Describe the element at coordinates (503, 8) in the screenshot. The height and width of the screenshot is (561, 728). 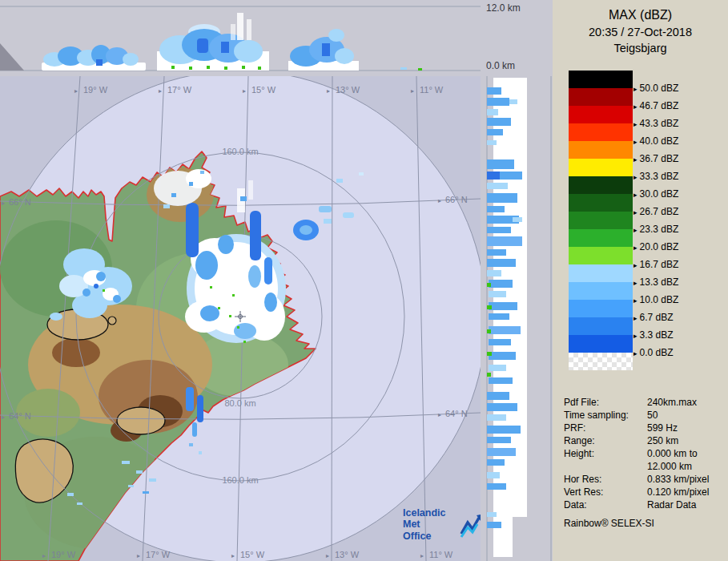
I see `profile-max-height-label: 12.0 km` at that location.